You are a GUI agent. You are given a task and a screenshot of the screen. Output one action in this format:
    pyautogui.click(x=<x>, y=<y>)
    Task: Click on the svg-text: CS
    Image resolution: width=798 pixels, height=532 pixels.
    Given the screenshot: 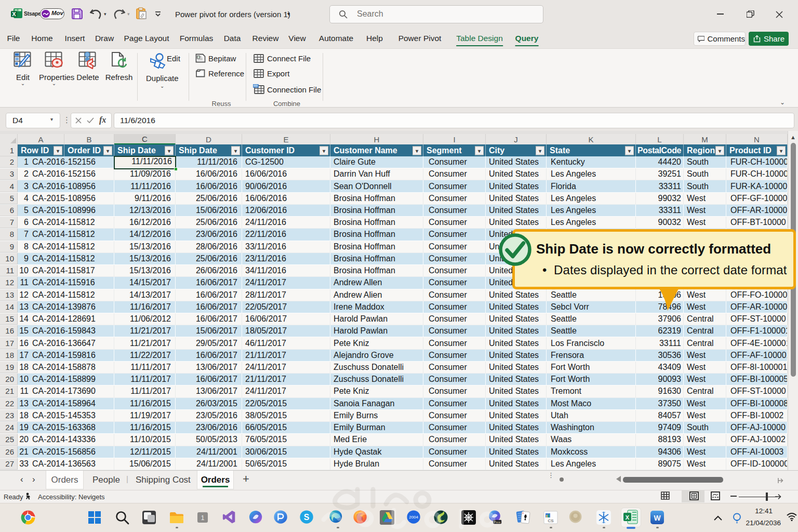 What is the action you would take?
    pyautogui.click(x=551, y=521)
    